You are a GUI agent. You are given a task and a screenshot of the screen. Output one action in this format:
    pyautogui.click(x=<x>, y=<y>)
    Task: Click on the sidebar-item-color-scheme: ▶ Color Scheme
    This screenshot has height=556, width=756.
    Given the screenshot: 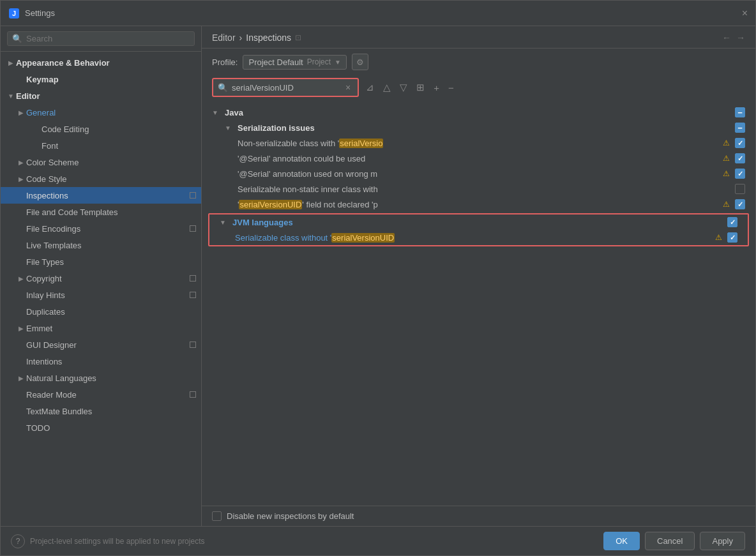 What is the action you would take?
    pyautogui.click(x=101, y=162)
    